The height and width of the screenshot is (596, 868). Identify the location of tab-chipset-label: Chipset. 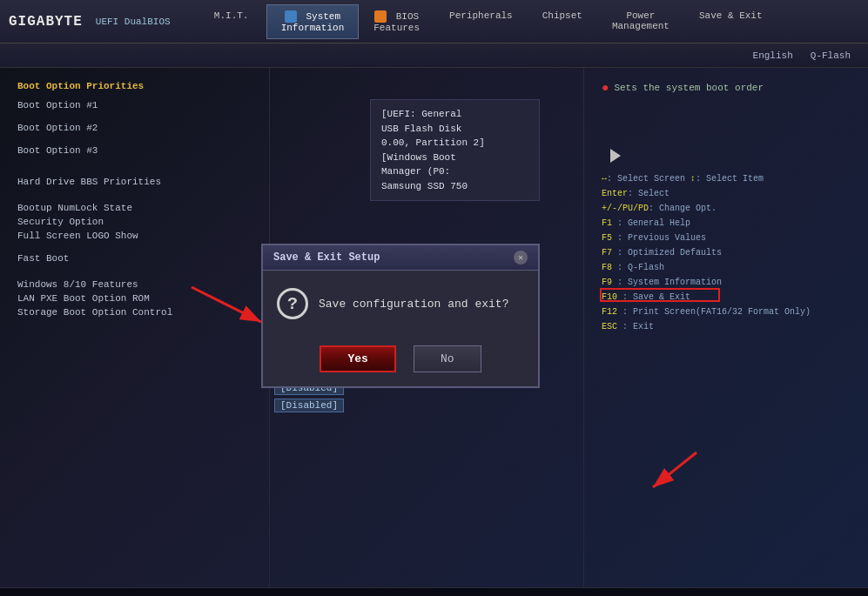
(562, 16).